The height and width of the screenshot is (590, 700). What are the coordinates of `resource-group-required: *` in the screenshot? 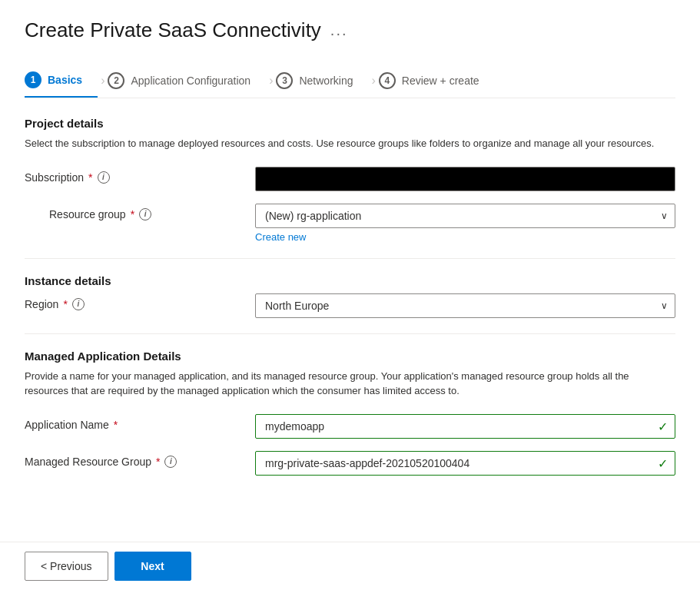 It's located at (132, 214).